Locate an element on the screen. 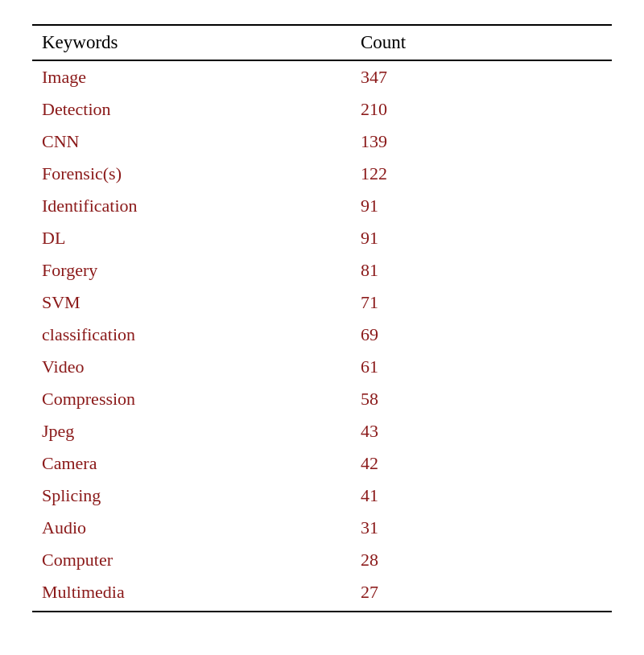 Image resolution: width=644 pixels, height=655 pixels. table-cell-keyword: classification is located at coordinates (192, 335).